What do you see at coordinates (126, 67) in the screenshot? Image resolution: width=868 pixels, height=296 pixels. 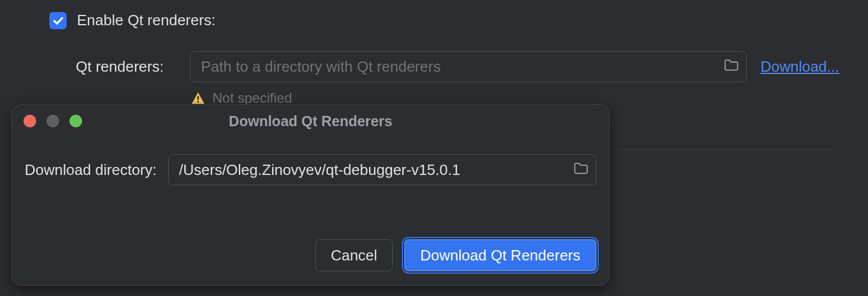 I see `qt-renderers-label: Qt renderers:` at bounding box center [126, 67].